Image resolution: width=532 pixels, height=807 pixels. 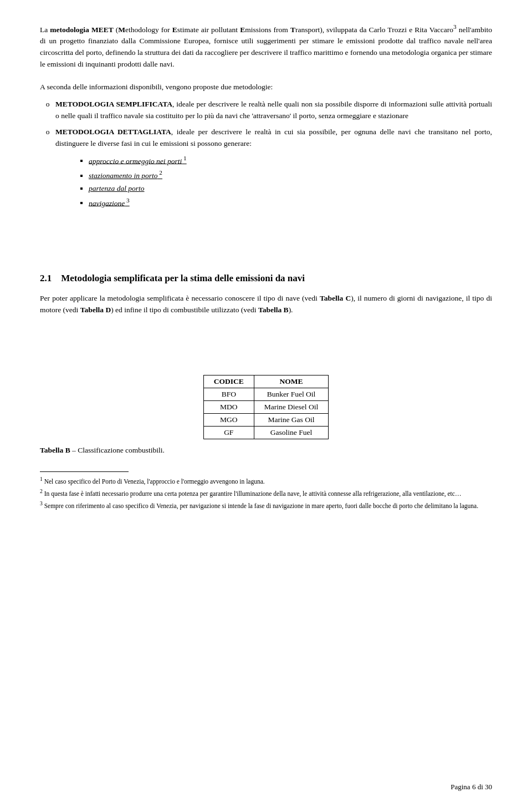 I want to click on semplificata-label: METODOLOGIA SEMPLIFICATA, so click(x=114, y=104).